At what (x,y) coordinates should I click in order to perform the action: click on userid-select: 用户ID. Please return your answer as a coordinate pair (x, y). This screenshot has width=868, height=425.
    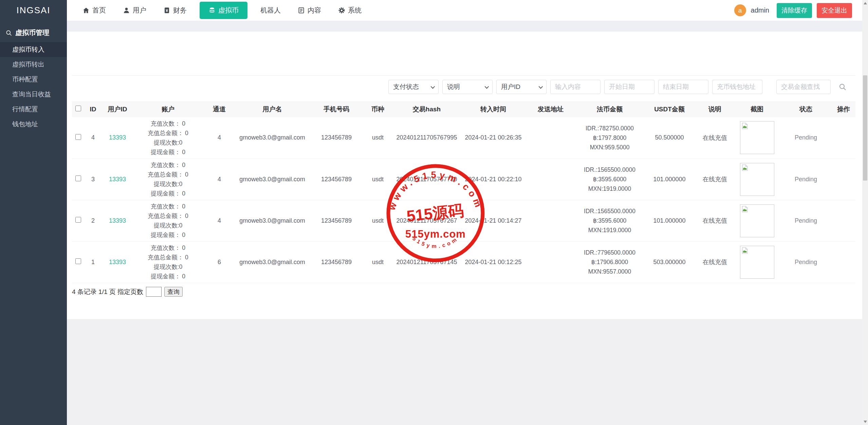
    Looking at the image, I should click on (521, 87).